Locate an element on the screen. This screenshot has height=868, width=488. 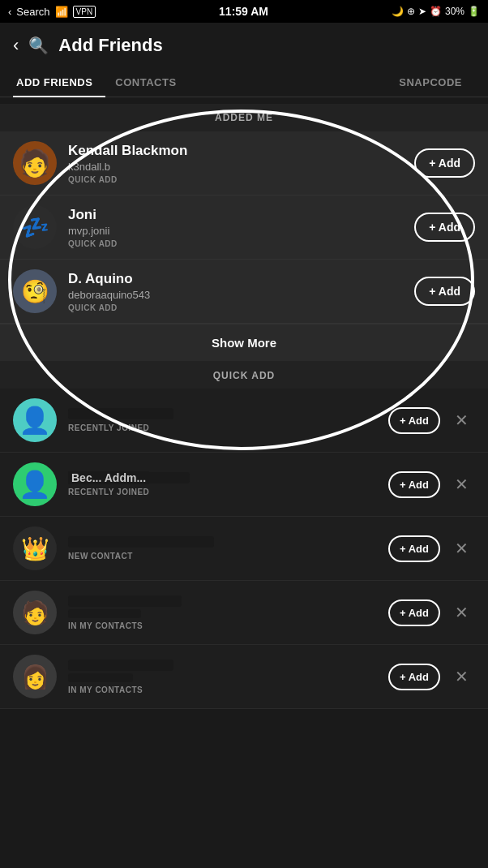
show-more-button: Show More is located at coordinates (244, 342).